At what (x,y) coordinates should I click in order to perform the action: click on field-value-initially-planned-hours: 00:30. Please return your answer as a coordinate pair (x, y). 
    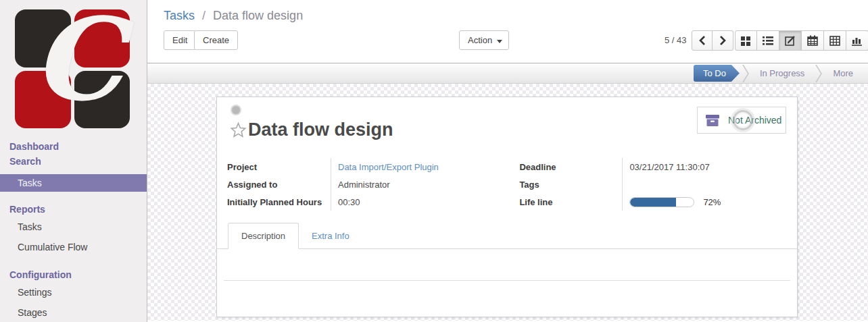
    Looking at the image, I should click on (427, 202).